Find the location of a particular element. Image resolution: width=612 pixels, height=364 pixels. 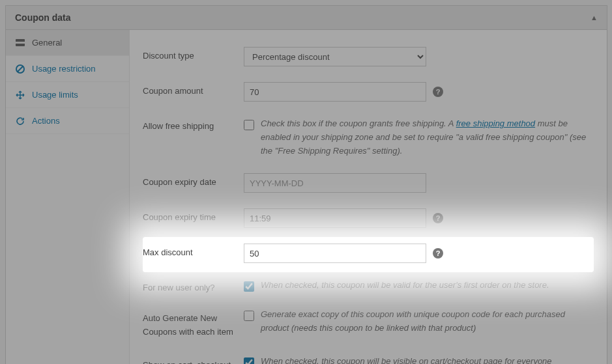

label-discount-type: Discount type is located at coordinates (193, 53).